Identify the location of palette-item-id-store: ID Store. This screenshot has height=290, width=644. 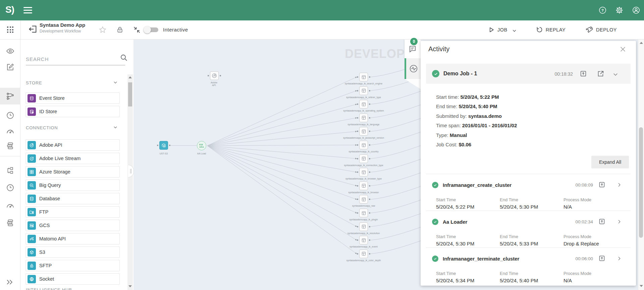
(72, 112).